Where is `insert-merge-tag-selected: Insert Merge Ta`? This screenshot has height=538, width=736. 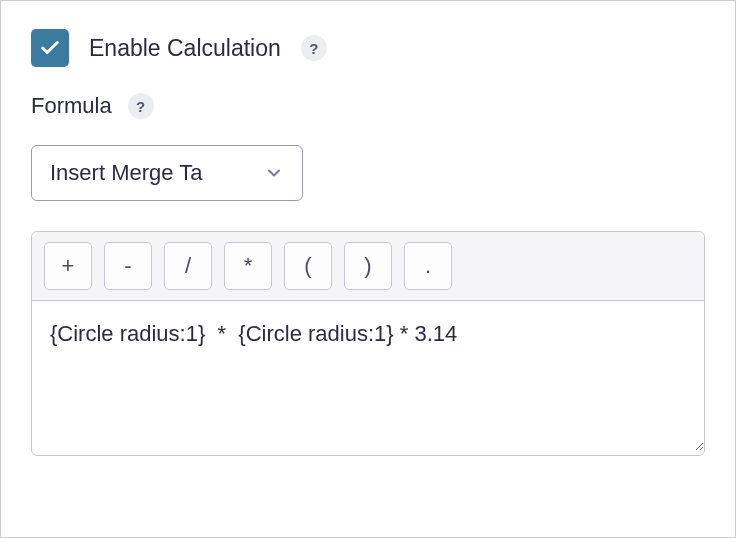 insert-merge-tag-selected: Insert Merge Ta is located at coordinates (151, 173).